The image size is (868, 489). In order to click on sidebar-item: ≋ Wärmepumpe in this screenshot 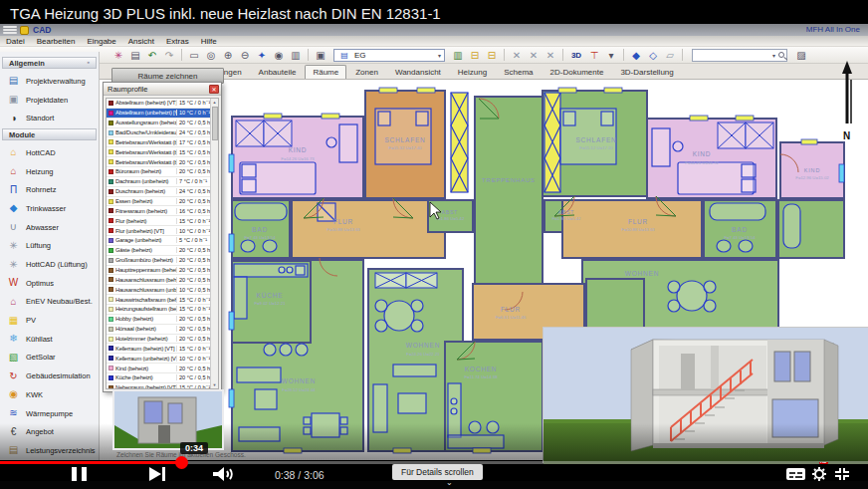, I will do `click(50, 414)`.